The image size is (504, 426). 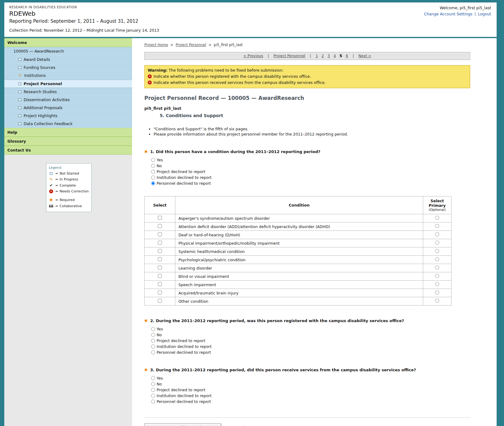 I want to click on sidebar-item-data-collection-feedback: Data Collection Feedback, so click(x=68, y=124).